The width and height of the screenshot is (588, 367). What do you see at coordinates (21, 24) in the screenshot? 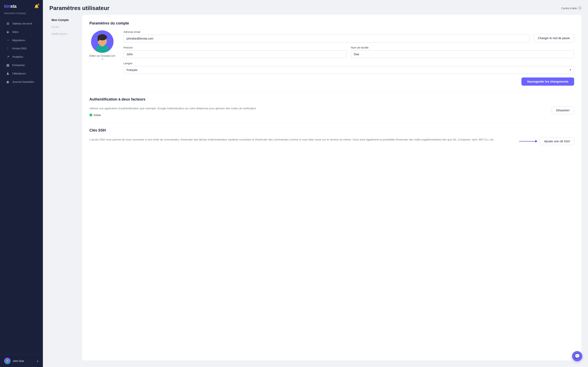
I see `sidebar-item-tableau-de-bord: ⊞ Tableau de bord` at bounding box center [21, 24].